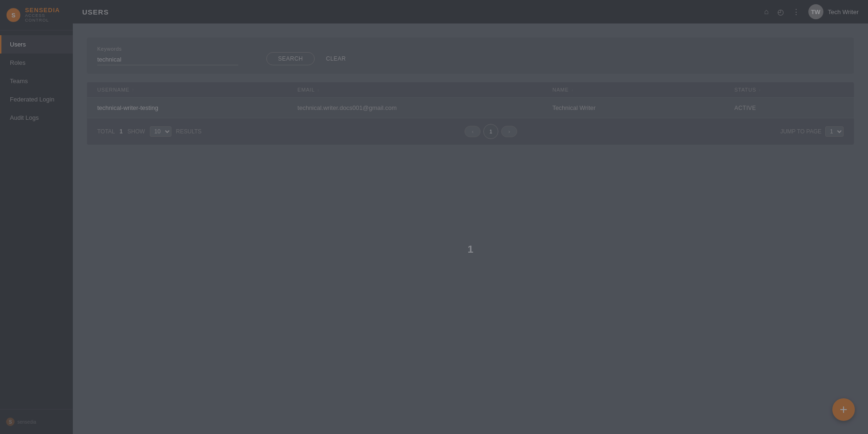 This screenshot has width=868, height=434. I want to click on search-row: Keywords SEARCH CLEAR, so click(471, 55).